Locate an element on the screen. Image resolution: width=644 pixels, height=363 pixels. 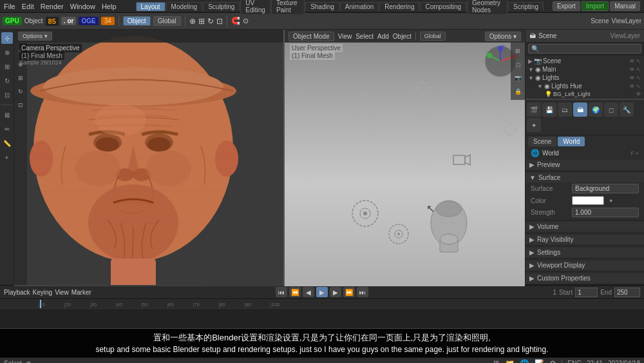
scene-options-btn: Options ▾ is located at coordinates (503, 36).